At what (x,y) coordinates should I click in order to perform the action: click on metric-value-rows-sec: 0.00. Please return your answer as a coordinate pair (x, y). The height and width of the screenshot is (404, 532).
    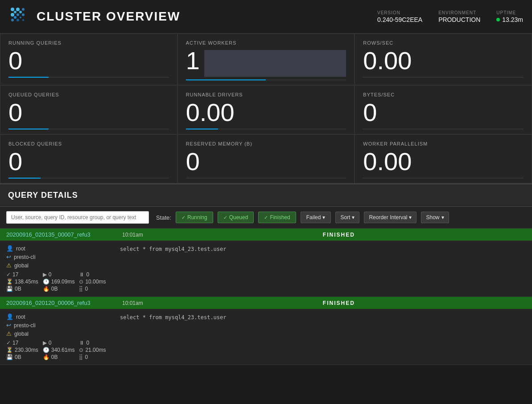
    Looking at the image, I should click on (443, 61).